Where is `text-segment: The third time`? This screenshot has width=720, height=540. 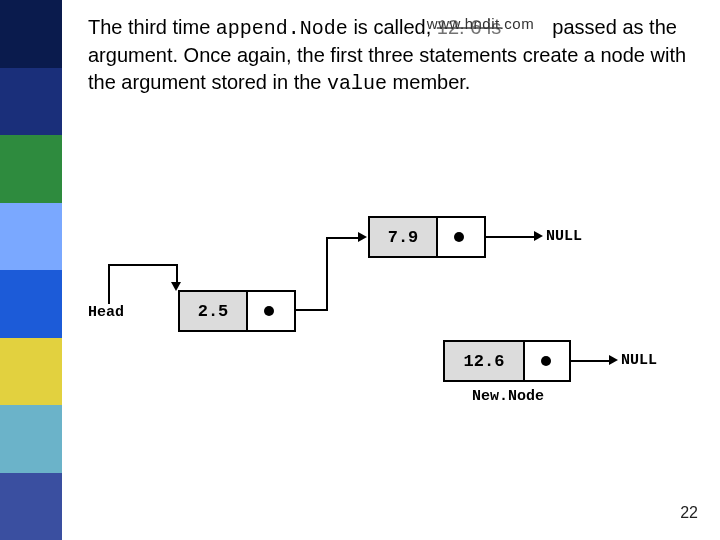
text-segment: The third time is located at coordinates (152, 27).